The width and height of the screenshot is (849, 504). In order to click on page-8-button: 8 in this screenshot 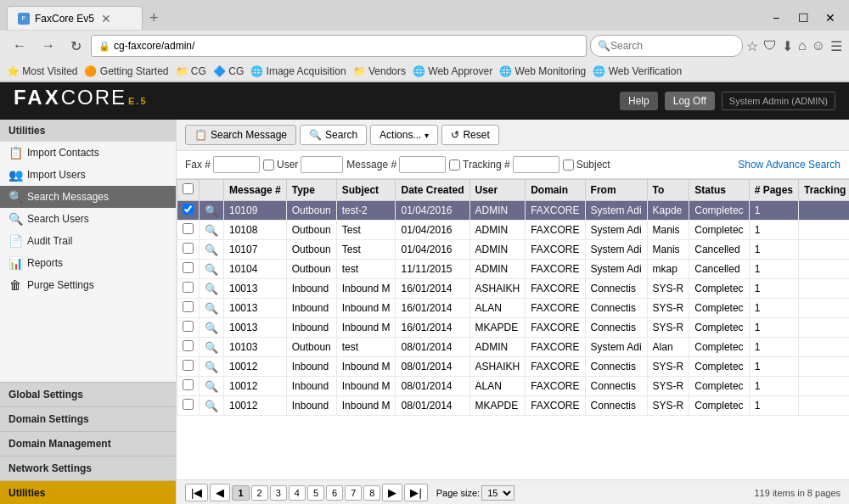, I will do `click(372, 493)`.